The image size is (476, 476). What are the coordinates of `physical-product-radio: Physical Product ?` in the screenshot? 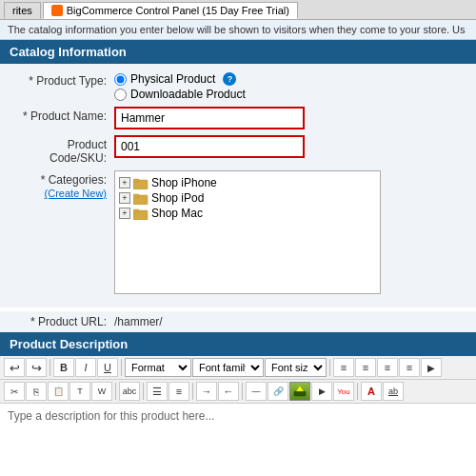 It's located at (290, 79).